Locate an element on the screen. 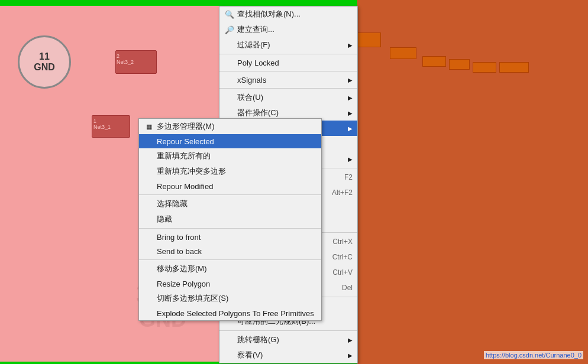 This screenshot has height=364, width=588. menu-select-hidden: 选择隐藏 is located at coordinates (230, 204).